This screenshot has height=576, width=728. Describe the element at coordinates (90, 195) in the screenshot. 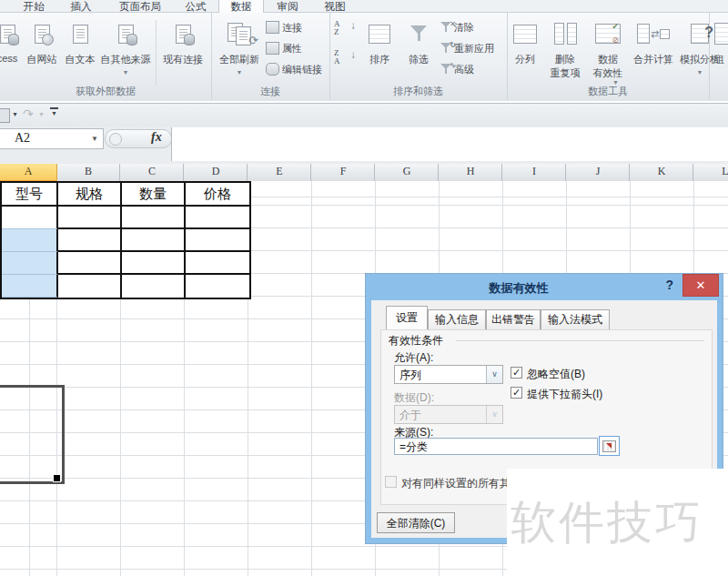

I see `cell-b1: 规格` at that location.